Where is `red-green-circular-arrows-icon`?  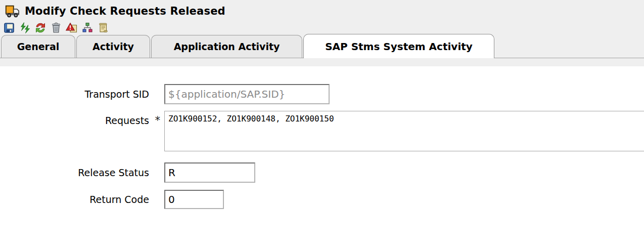
red-green-circular-arrows-icon is located at coordinates (40, 28).